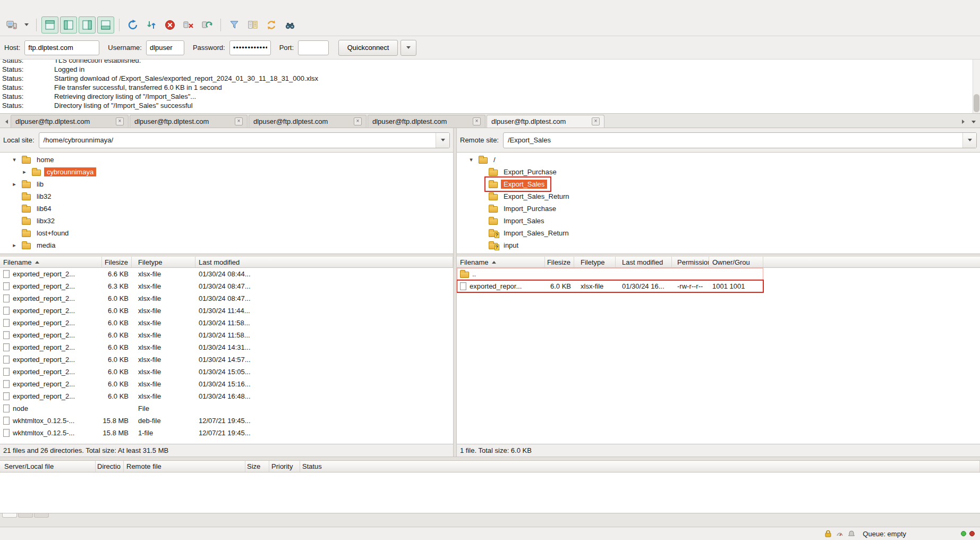  What do you see at coordinates (106, 25) in the screenshot?
I see `toggle-transfer-queue-button` at bounding box center [106, 25].